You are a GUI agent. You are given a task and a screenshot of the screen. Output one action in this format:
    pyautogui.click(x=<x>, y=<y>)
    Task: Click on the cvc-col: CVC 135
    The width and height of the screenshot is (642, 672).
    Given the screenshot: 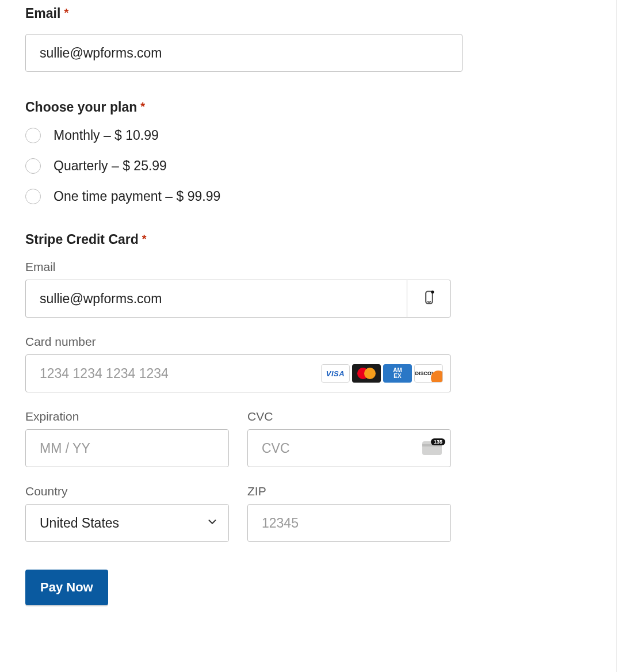 What is the action you would take?
    pyautogui.click(x=349, y=438)
    